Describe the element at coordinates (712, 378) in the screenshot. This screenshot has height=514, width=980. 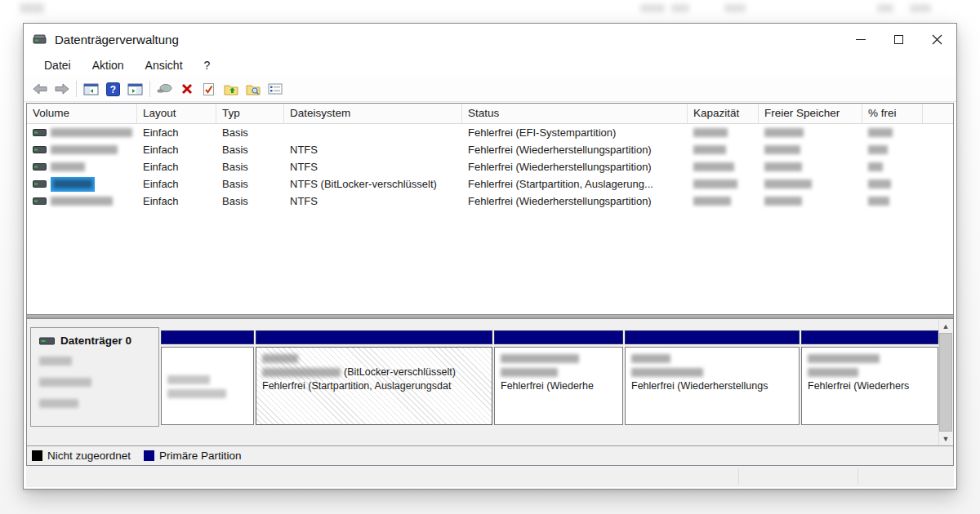
I see `partition-block: Fehlerfrei (Wiederherstellungs` at that location.